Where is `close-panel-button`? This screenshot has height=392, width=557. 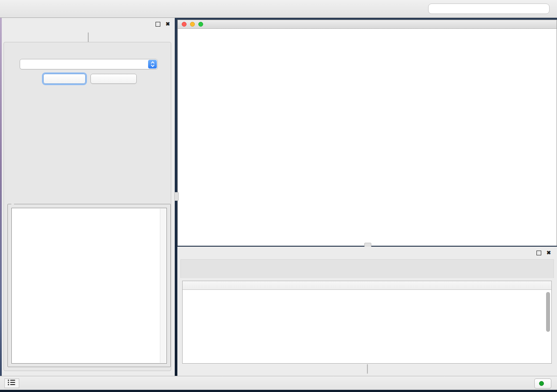
close-panel-button is located at coordinates (114, 79).